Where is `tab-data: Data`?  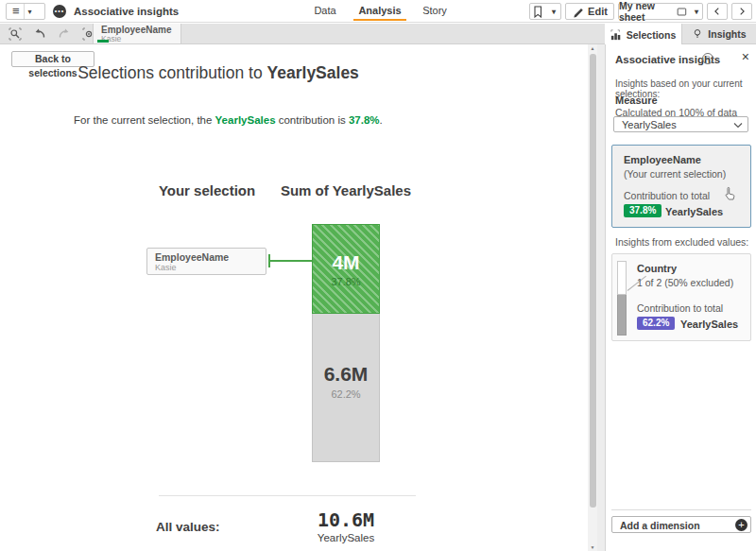
tab-data: Data is located at coordinates (325, 10).